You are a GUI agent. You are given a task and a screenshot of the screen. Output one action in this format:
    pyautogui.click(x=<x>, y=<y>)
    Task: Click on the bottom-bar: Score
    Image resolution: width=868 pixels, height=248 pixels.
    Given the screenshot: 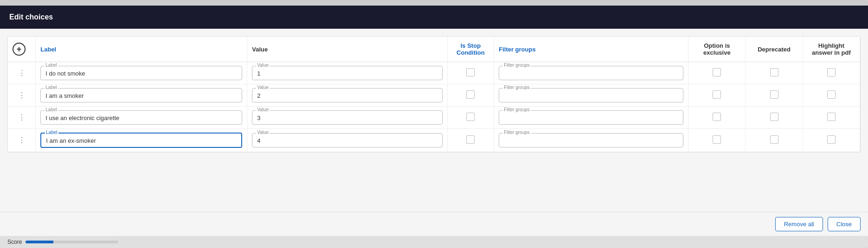 What is the action you would take?
    pyautogui.click(x=434, y=242)
    